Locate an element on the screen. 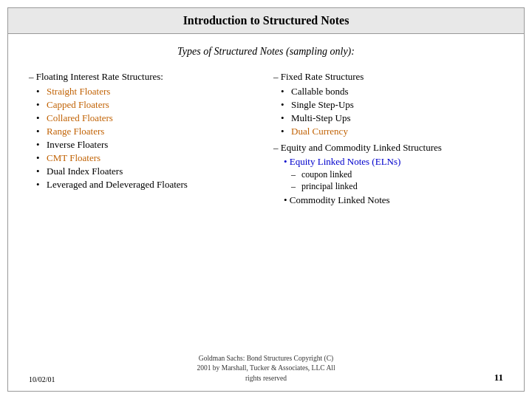 The image size is (532, 399). right-bullet-list: Callable bonds Single Step-Ups Multi-Ste… is located at coordinates (389, 112).